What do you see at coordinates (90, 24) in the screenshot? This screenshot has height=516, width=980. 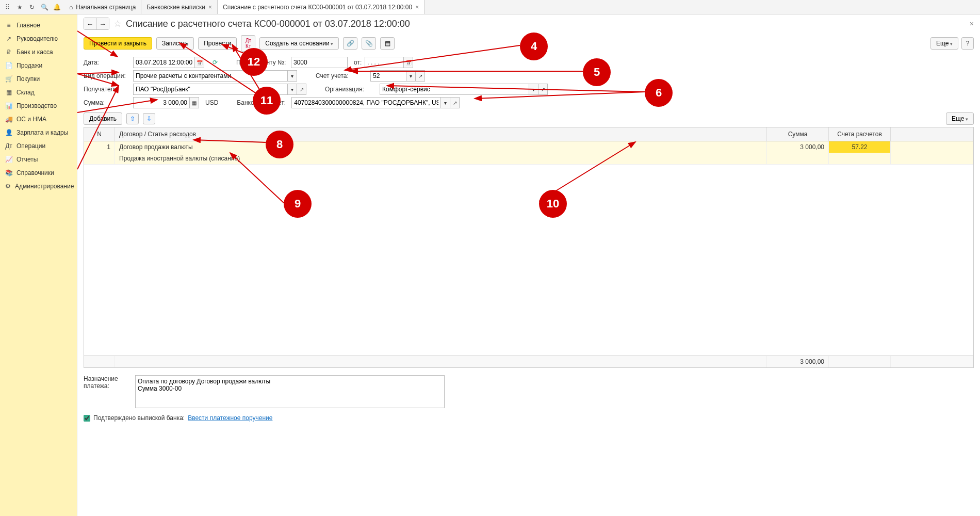 I see `back-button: ←` at bounding box center [90, 24].